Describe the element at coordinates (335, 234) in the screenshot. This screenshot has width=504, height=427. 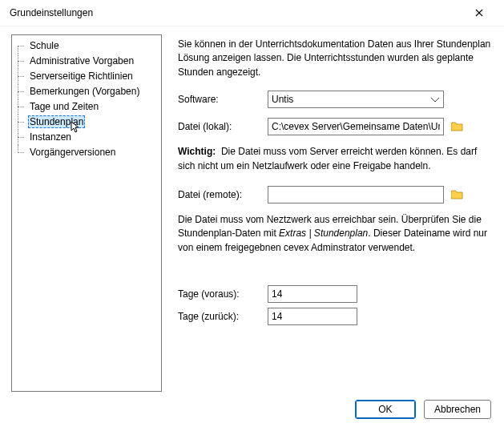
I see `remote-note: Die Datei muss vom Neztzwerk aus erreich…` at that location.